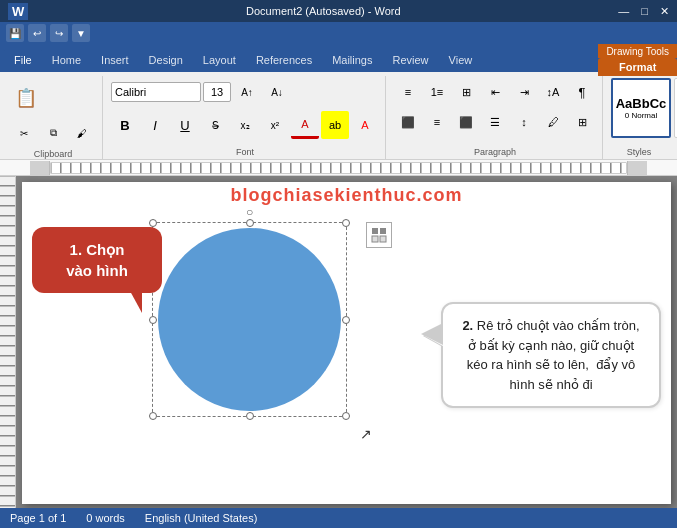 Image resolution: width=677 pixels, height=528 pixels. What do you see at coordinates (153, 223) in the screenshot?
I see `handle-top-left` at bounding box center [153, 223].